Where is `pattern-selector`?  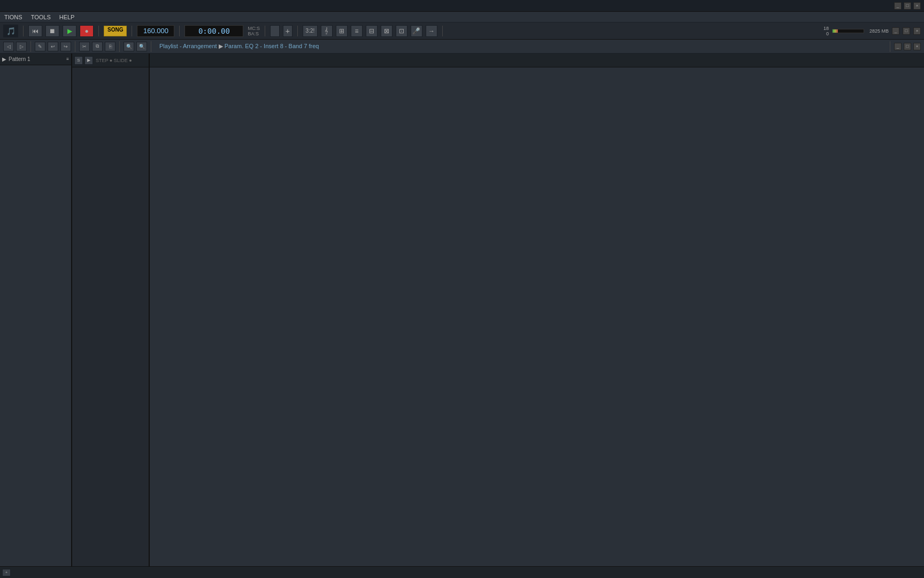
pattern-selector is located at coordinates (275, 31).